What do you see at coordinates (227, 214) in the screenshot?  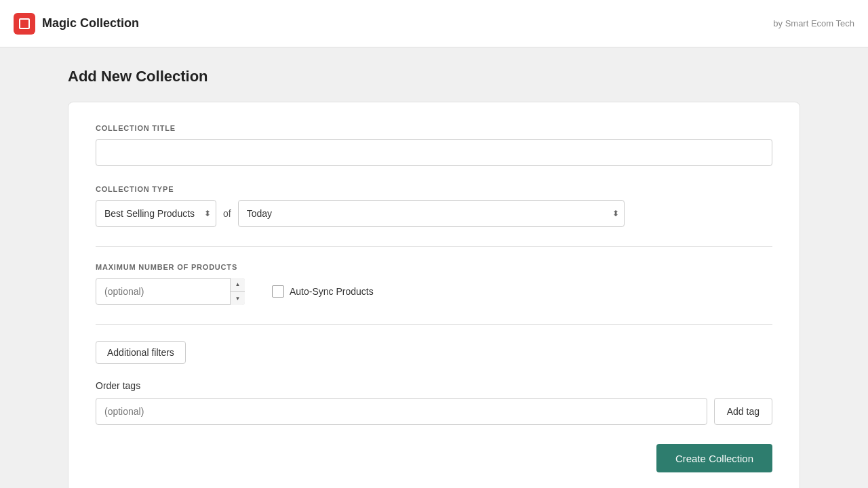 I see `of-label: of` at bounding box center [227, 214].